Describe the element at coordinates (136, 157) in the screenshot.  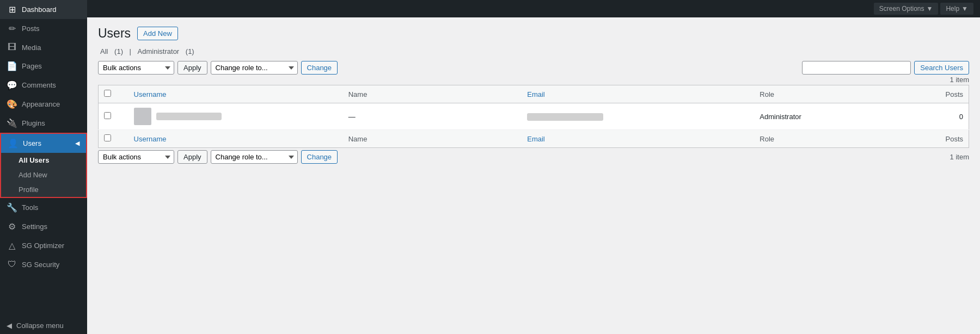
I see `bulk-actions-bottom-select: Bulk actions` at that location.